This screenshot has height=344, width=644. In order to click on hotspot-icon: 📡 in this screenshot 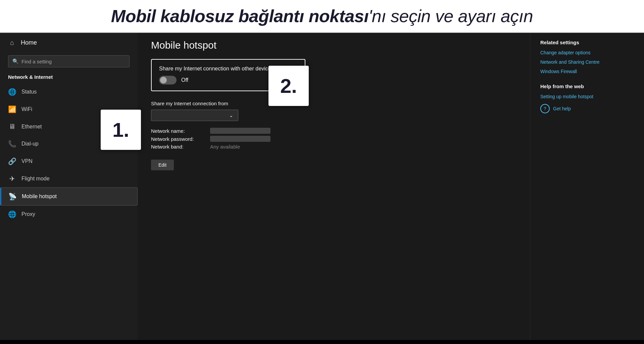, I will do `click(12, 196)`.